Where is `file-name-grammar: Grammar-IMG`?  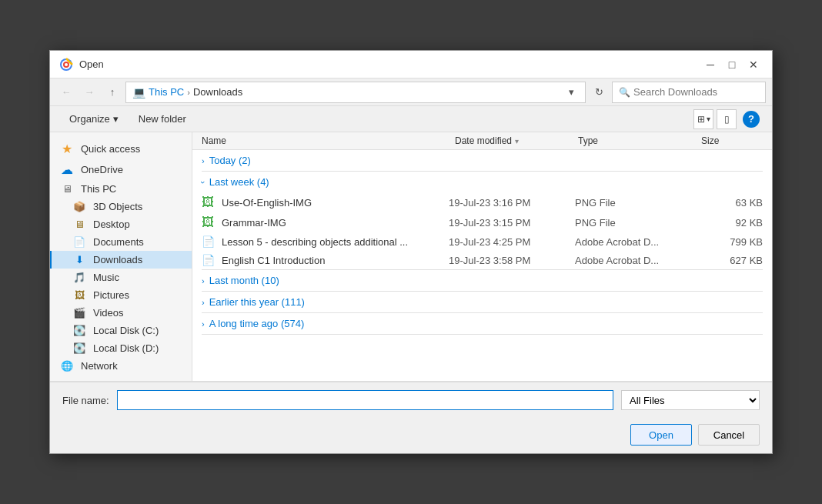
file-name-grammar: Grammar-IMG is located at coordinates (334, 223).